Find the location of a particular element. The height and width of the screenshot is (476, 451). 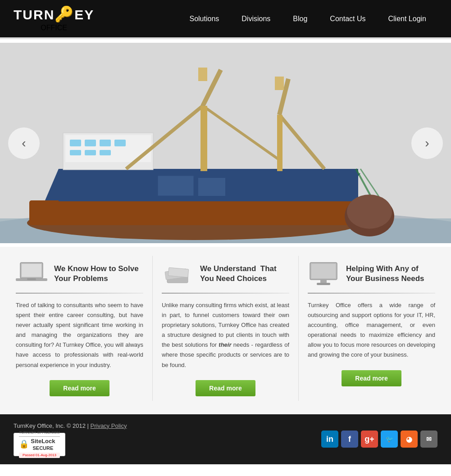

copyright-text: TurnKey Office, Inc. © 2012 | is located at coordinates (51, 426).